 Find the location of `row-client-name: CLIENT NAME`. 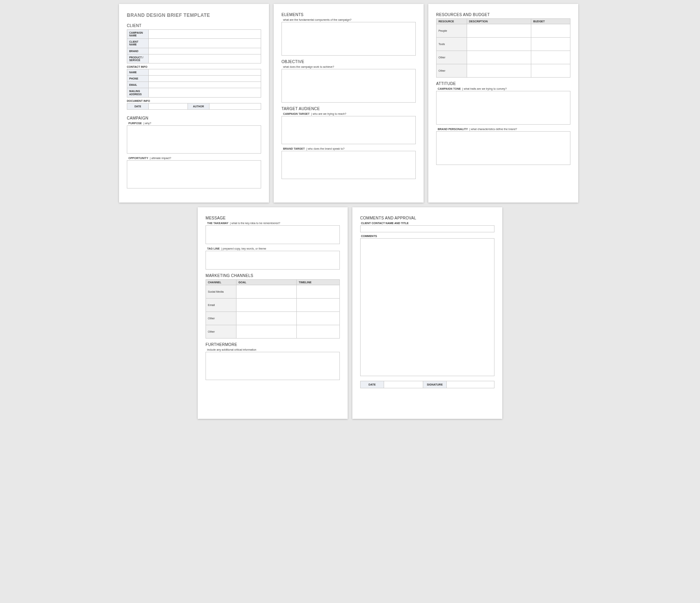

row-client-name: CLIENT NAME is located at coordinates (194, 43).